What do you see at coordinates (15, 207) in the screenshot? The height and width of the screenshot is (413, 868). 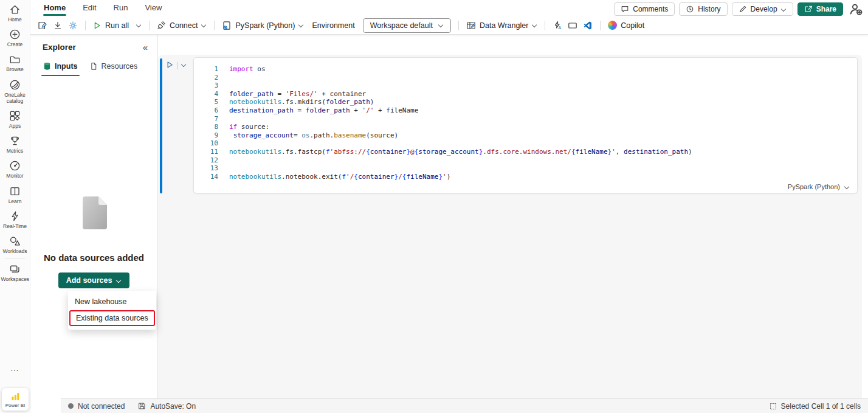 I see `nav-rail: HomeCreateBrowseOneLake catalogAppsMetri…` at bounding box center [15, 207].